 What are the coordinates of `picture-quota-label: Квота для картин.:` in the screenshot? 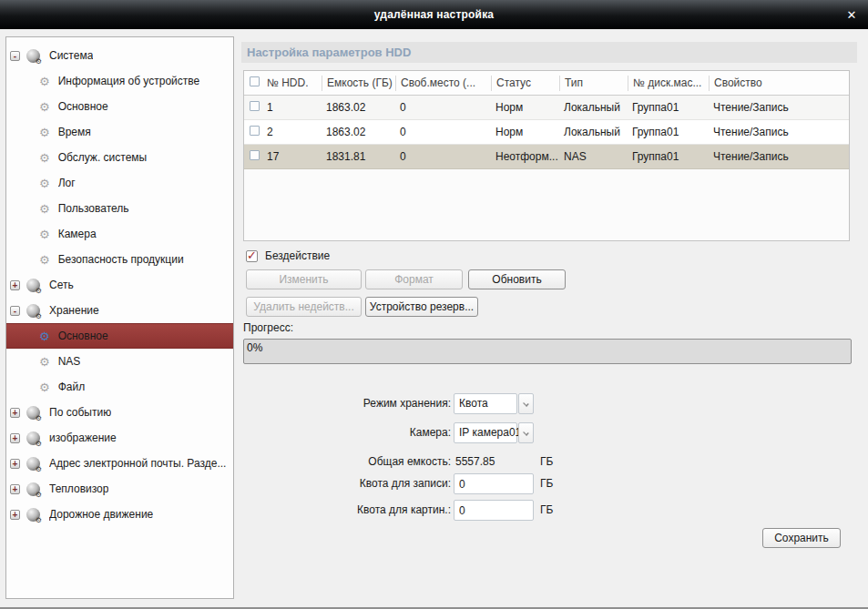 It's located at (347, 510).